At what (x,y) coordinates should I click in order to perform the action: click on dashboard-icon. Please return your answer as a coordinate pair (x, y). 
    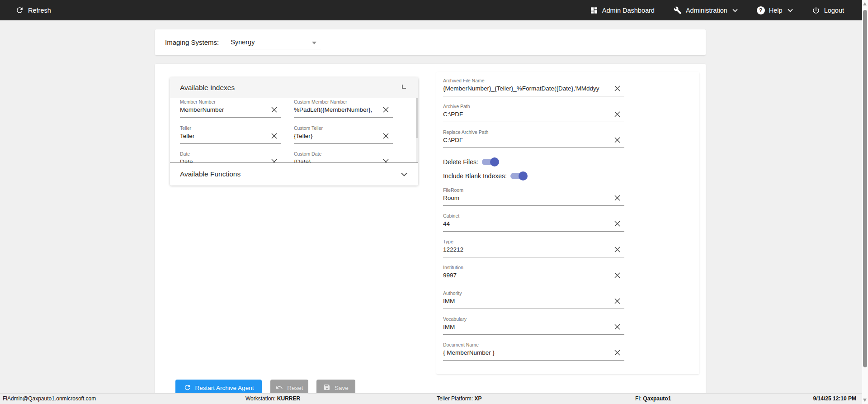
    Looking at the image, I should click on (594, 10).